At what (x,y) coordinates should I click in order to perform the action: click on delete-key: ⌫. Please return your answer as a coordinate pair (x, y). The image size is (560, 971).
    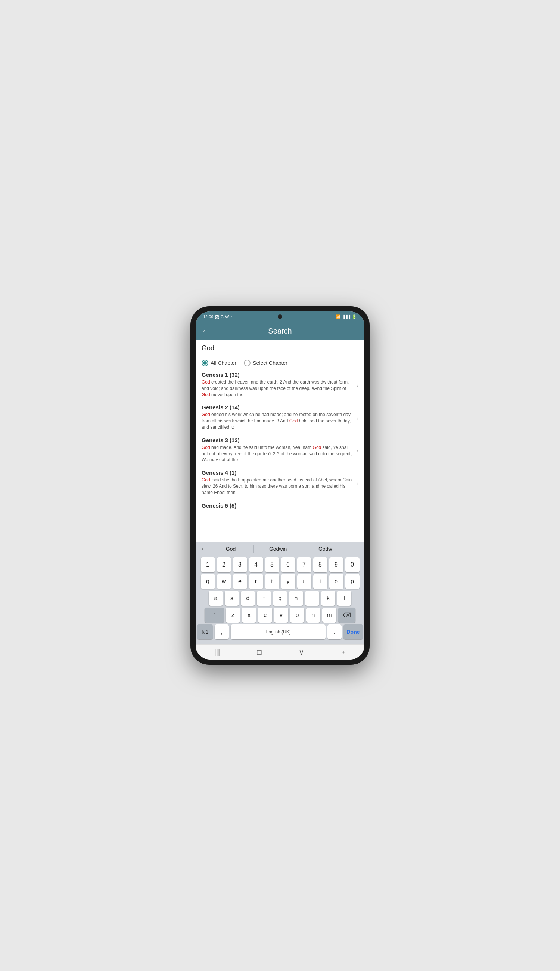
    Looking at the image, I should click on (347, 615).